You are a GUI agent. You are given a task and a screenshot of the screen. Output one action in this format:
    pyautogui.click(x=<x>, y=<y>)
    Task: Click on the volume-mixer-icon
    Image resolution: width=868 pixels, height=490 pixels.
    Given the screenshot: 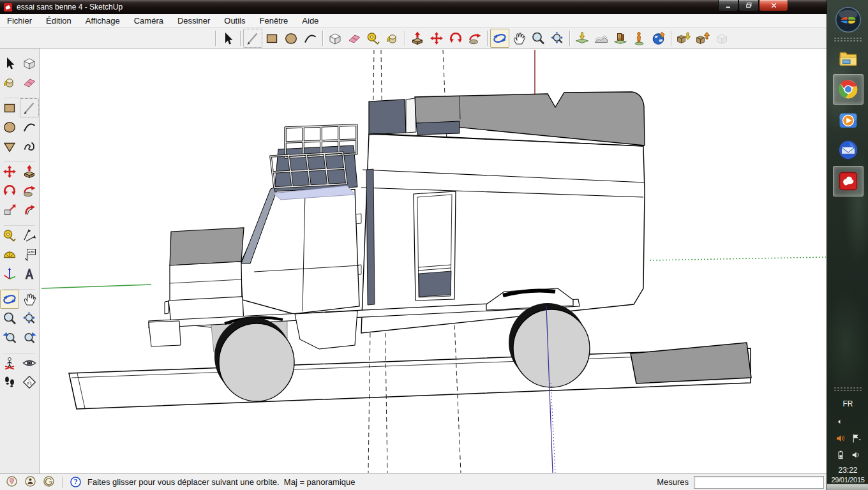 What is the action you would take?
    pyautogui.click(x=841, y=438)
    